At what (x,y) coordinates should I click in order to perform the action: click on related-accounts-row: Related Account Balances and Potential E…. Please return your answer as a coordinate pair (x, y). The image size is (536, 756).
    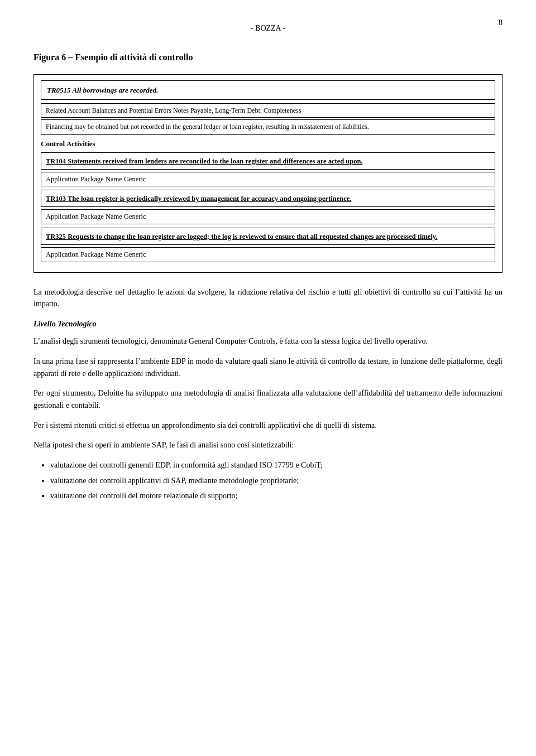
    Looking at the image, I should click on (268, 110).